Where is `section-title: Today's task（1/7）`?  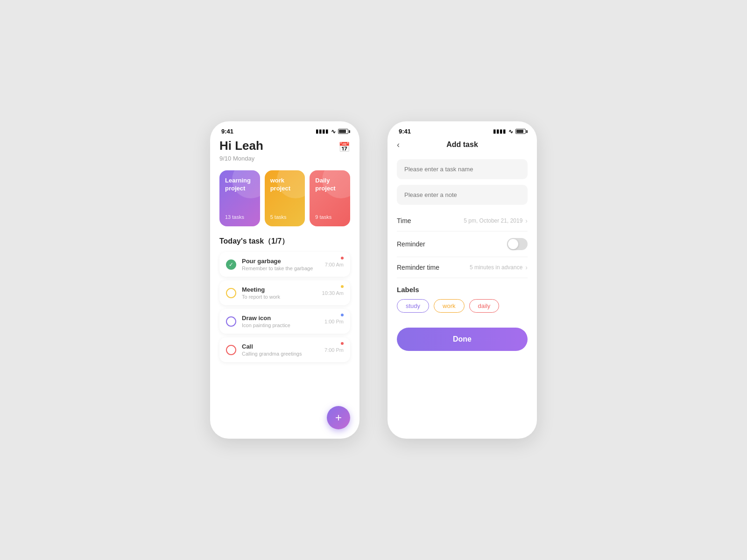 section-title: Today's task（1/7） is located at coordinates (285, 242).